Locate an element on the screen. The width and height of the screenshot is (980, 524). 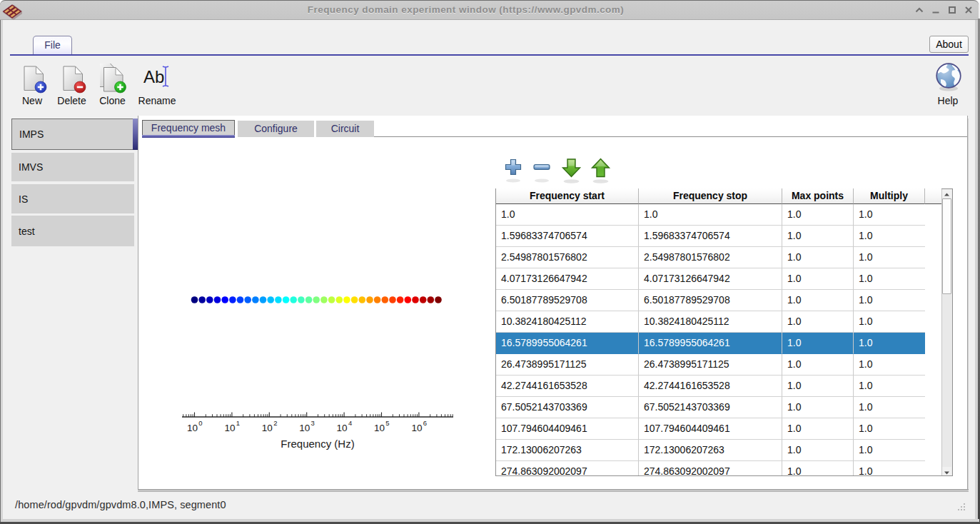
svg-text: 1 is located at coordinates (238, 423).